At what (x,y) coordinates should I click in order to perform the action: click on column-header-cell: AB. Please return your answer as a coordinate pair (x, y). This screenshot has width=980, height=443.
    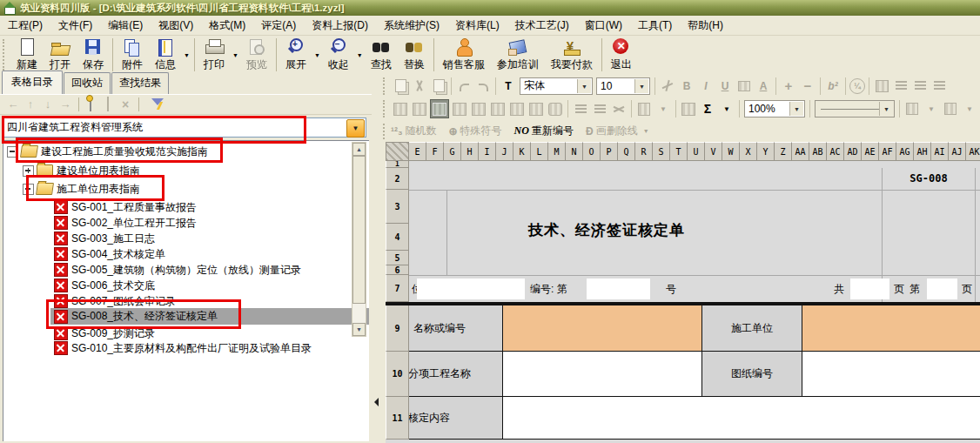
    Looking at the image, I should click on (818, 151).